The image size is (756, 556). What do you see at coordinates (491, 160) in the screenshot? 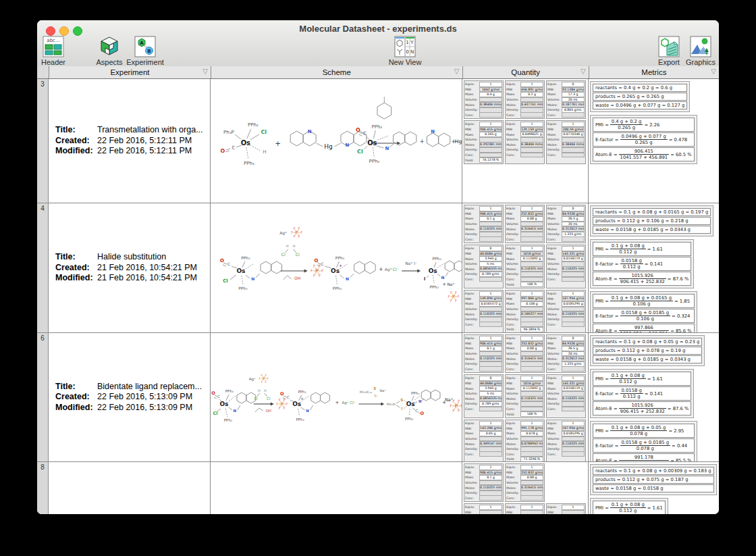
I see `yield-field: 76.1278 %` at bounding box center [491, 160].